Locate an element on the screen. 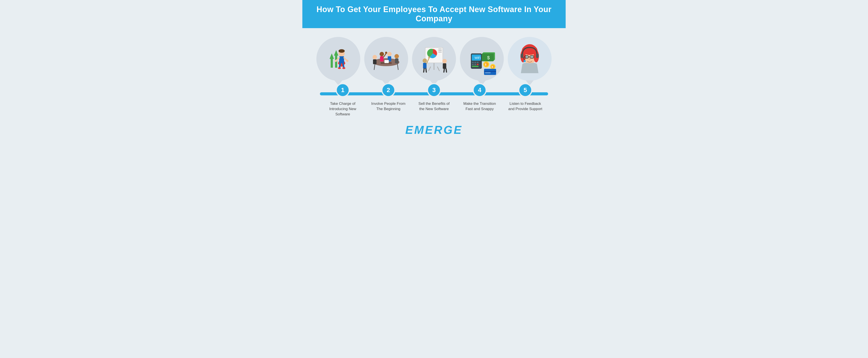 The image size is (868, 358). meeting-icon is located at coordinates (386, 59).